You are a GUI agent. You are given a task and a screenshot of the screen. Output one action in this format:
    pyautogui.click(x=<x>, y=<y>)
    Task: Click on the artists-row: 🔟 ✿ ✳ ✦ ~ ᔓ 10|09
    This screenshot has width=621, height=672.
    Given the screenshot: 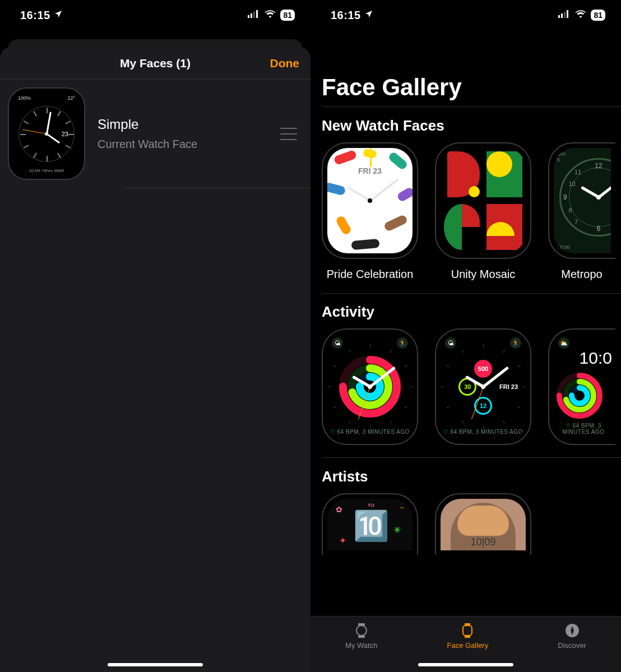 What is the action you would take?
    pyautogui.click(x=466, y=524)
    